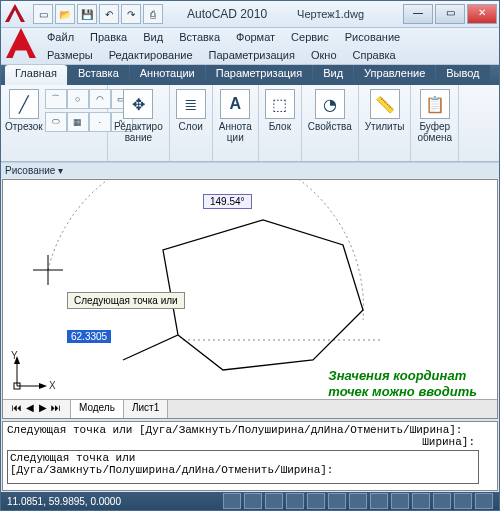 Image resolution: width=500 pixels, height=511 pixels. I want to click on quick-access-toolbar: ▭ 📂 💾 ↶ ↷ ⎙, so click(98, 14).